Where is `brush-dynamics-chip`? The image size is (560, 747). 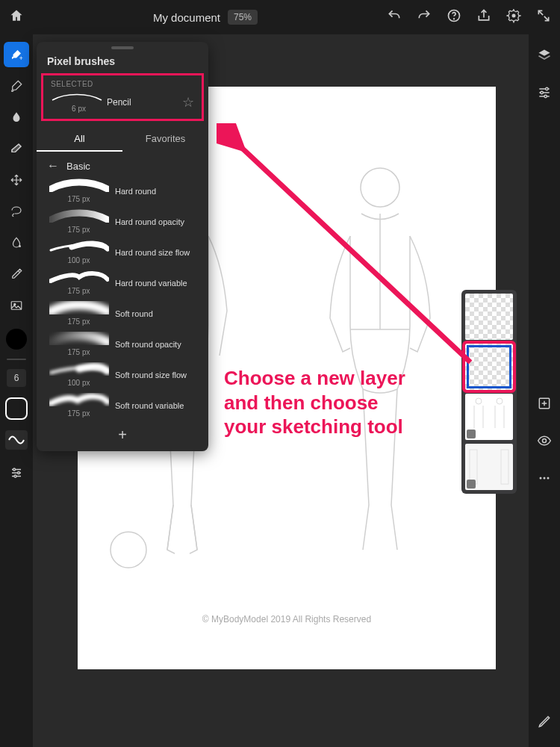
brush-dynamics-chip is located at coordinates (16, 440).